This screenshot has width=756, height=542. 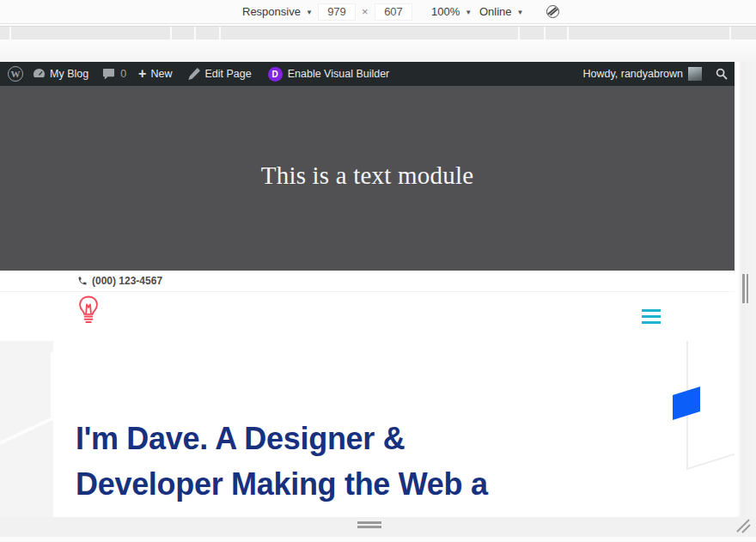 What do you see at coordinates (368, 282) in the screenshot?
I see `header-top-bar: (000) 123-4567` at bounding box center [368, 282].